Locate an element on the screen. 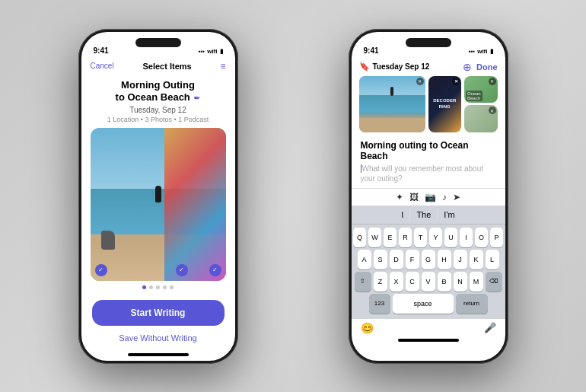 The height and width of the screenshot is (392, 586). key-t: T is located at coordinates (420, 237).